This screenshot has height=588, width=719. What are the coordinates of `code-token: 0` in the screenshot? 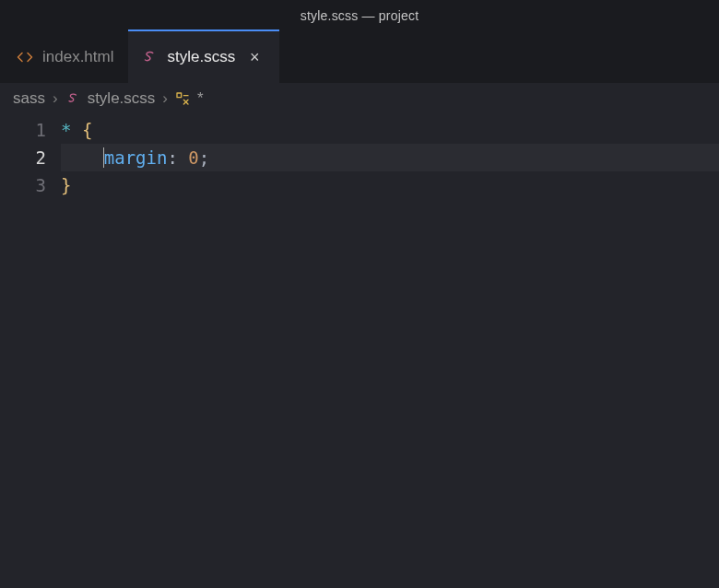 It's located at (194, 158).